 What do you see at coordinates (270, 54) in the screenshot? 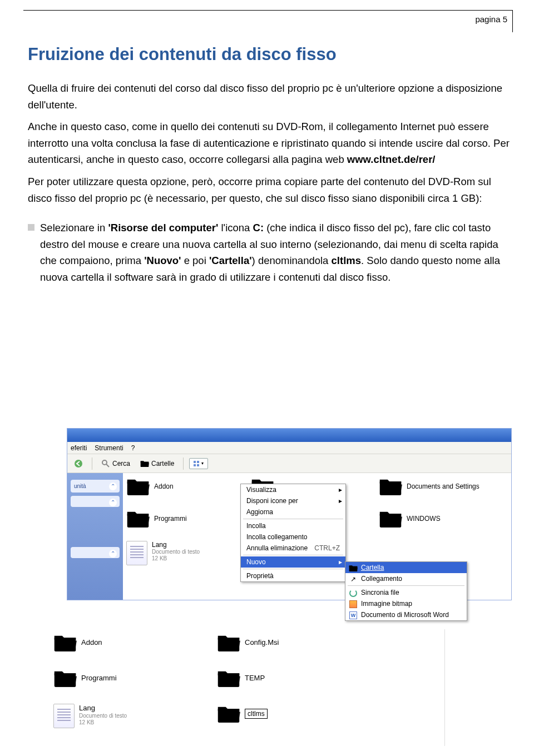
I see `page-title: Fruizione dei contenuti da disco fisso` at bounding box center [270, 54].